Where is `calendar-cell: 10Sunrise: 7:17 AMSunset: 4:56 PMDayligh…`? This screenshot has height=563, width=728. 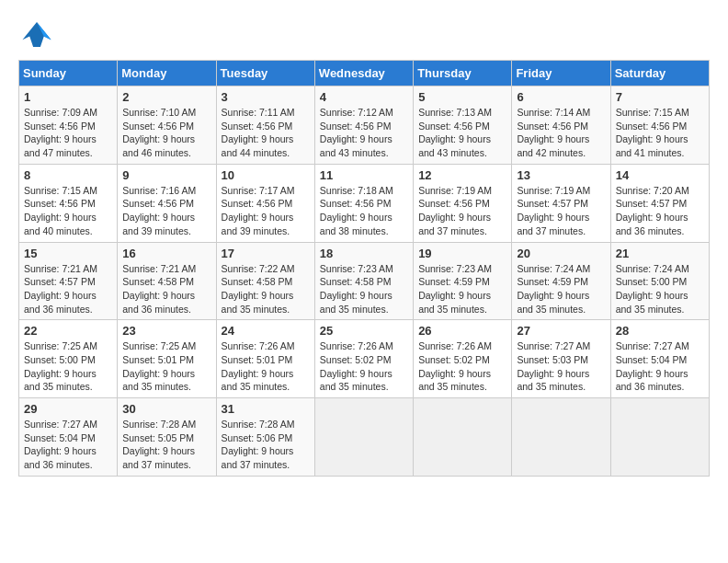 calendar-cell: 10Sunrise: 7:17 AMSunset: 4:56 PMDayligh… is located at coordinates (265, 202).